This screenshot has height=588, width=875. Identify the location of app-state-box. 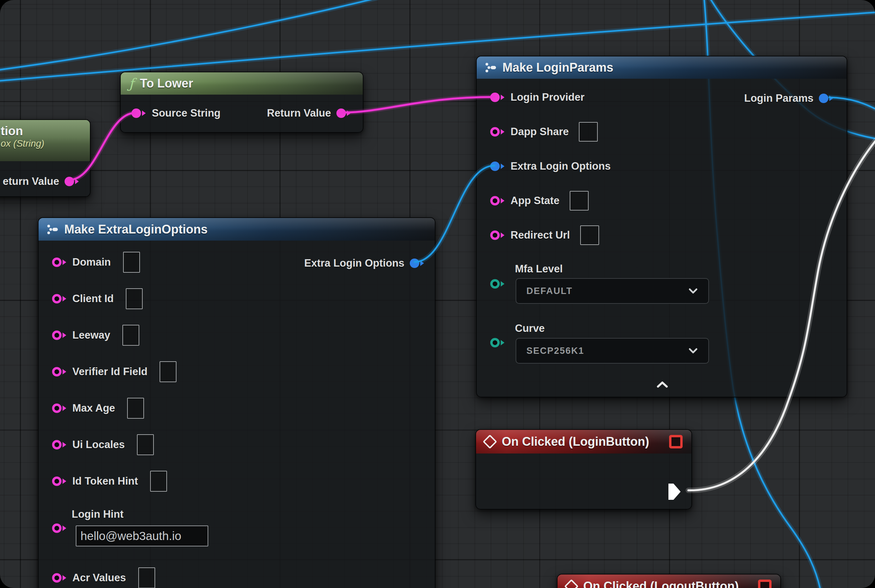
(579, 201).